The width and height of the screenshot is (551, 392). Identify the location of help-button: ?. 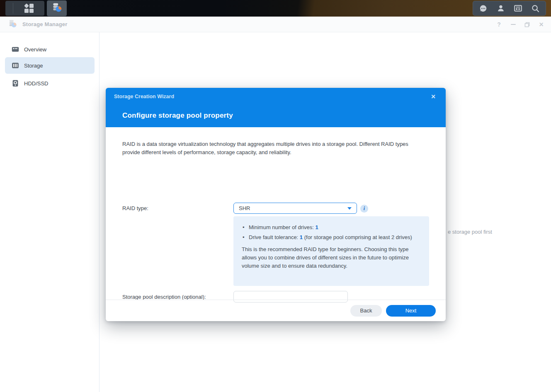
(499, 24).